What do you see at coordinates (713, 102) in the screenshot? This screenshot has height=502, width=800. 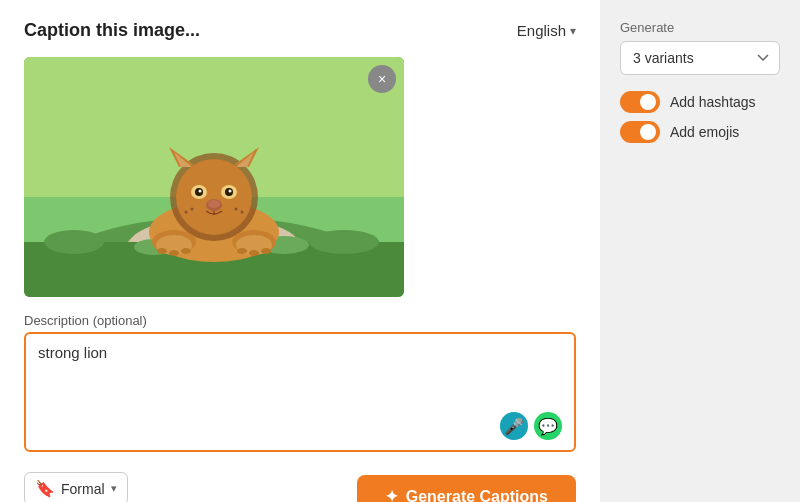 I see `hashtags-label: Add hashtags` at bounding box center [713, 102].